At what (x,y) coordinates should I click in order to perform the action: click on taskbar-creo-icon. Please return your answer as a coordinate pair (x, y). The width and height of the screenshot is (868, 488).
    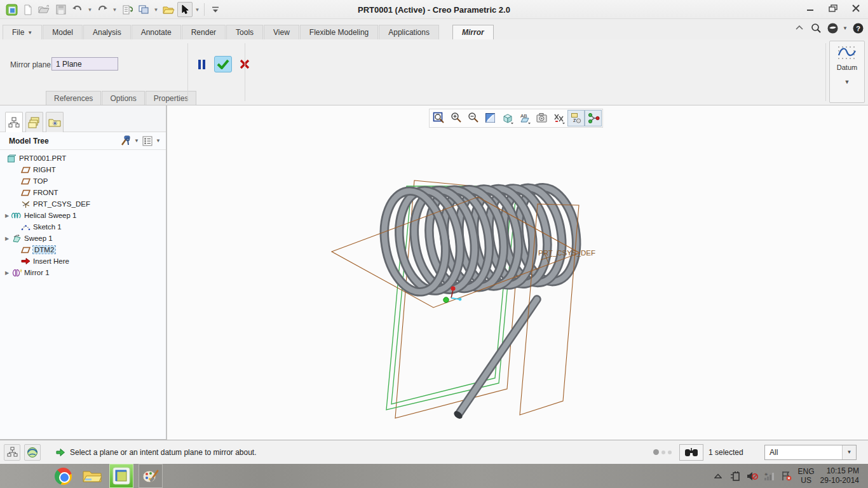
    Looking at the image, I should click on (121, 476).